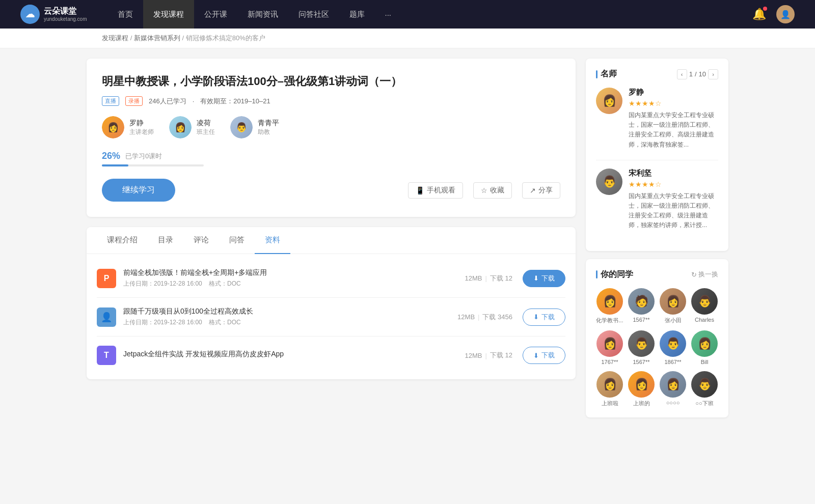  What do you see at coordinates (610, 344) in the screenshot?
I see `classmate-avatar-5: 👩` at bounding box center [610, 344].